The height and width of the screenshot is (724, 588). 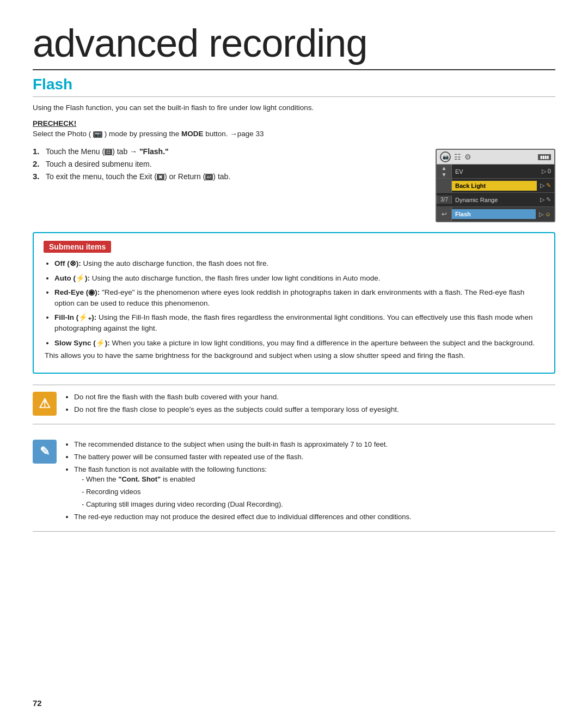 What do you see at coordinates (139, 479) in the screenshot?
I see `cont-shot-label: "Cont. Shot"` at bounding box center [139, 479].